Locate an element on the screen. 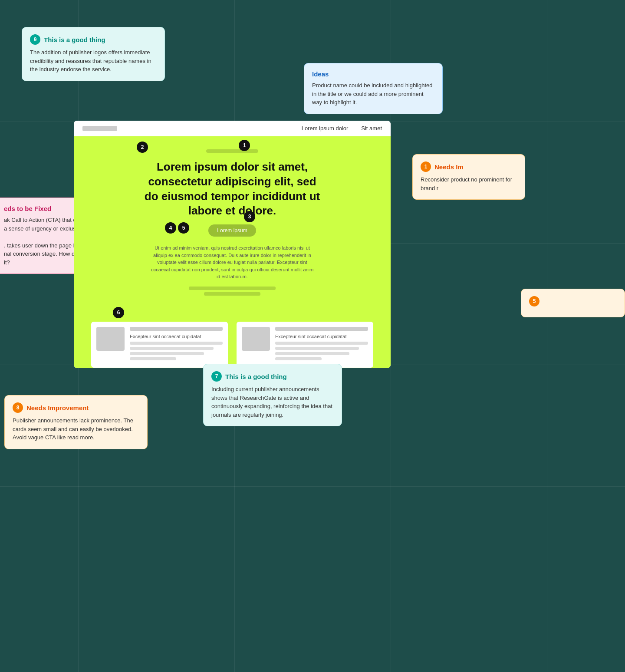 The width and height of the screenshot is (625, 672). wireframe-nav-link1: Lorem ipsum dolor is located at coordinates (325, 128).